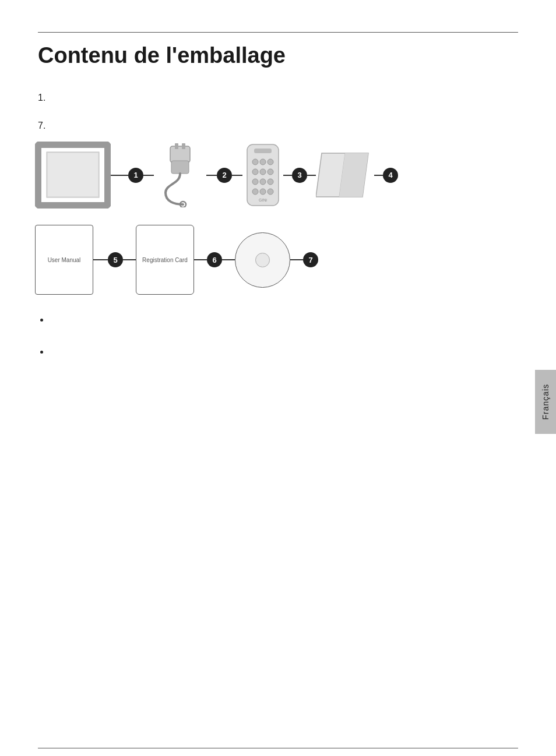 This screenshot has width=556, height=756. What do you see at coordinates (345, 175) in the screenshot?
I see `item-stand` at bounding box center [345, 175].